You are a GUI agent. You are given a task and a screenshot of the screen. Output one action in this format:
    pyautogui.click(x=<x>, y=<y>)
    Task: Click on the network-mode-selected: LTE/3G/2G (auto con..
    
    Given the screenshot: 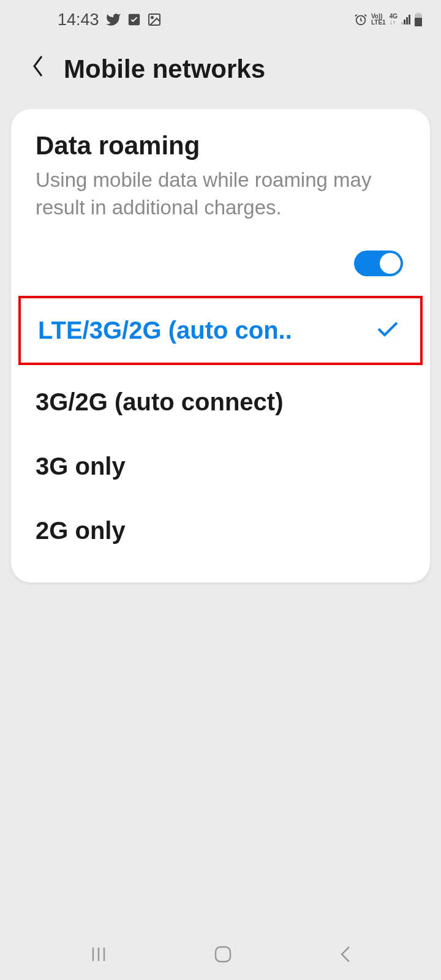 What is the action you would take?
    pyautogui.click(x=221, y=331)
    